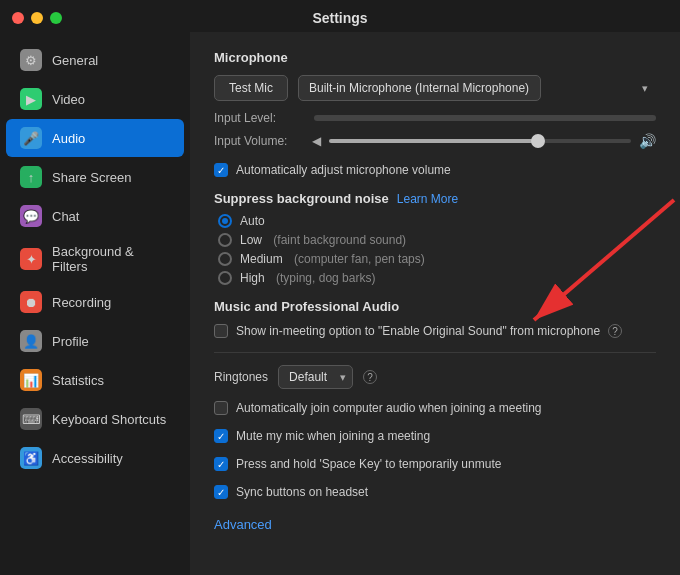 The height and width of the screenshot is (575, 680). Describe the element at coordinates (615, 331) in the screenshot. I see `show-option-help-icon: ?` at that location.